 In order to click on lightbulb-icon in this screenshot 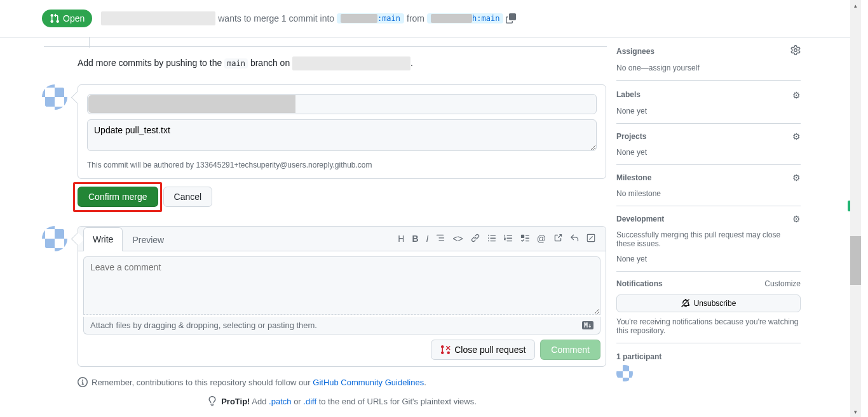, I will do `click(212, 401)`.